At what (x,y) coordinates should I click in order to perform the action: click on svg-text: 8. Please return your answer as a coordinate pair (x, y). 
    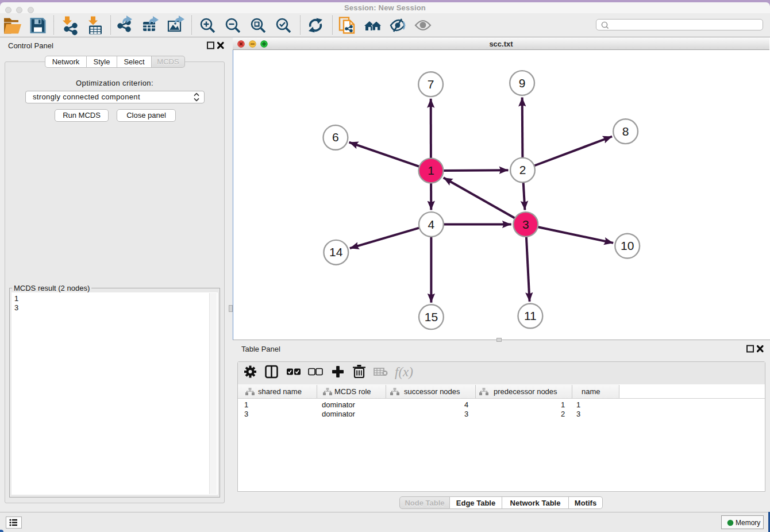
    Looking at the image, I should click on (626, 131).